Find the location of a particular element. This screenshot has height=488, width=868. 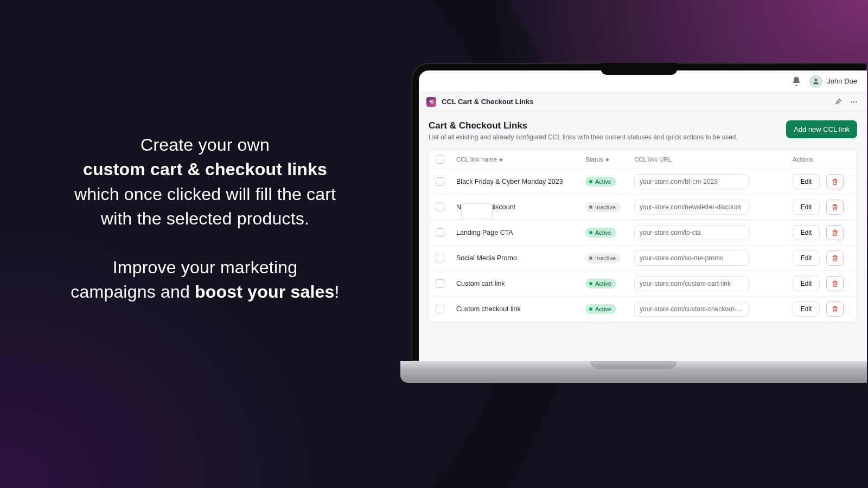

table-row: Custom checkout linkActiveyour-store.com… is located at coordinates (643, 309).